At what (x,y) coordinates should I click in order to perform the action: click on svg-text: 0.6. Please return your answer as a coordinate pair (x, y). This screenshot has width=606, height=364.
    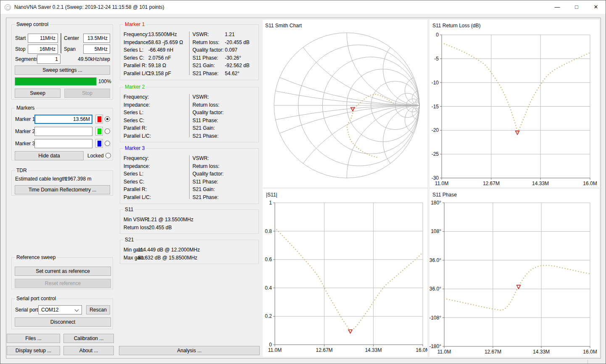
    Looking at the image, I should click on (268, 259).